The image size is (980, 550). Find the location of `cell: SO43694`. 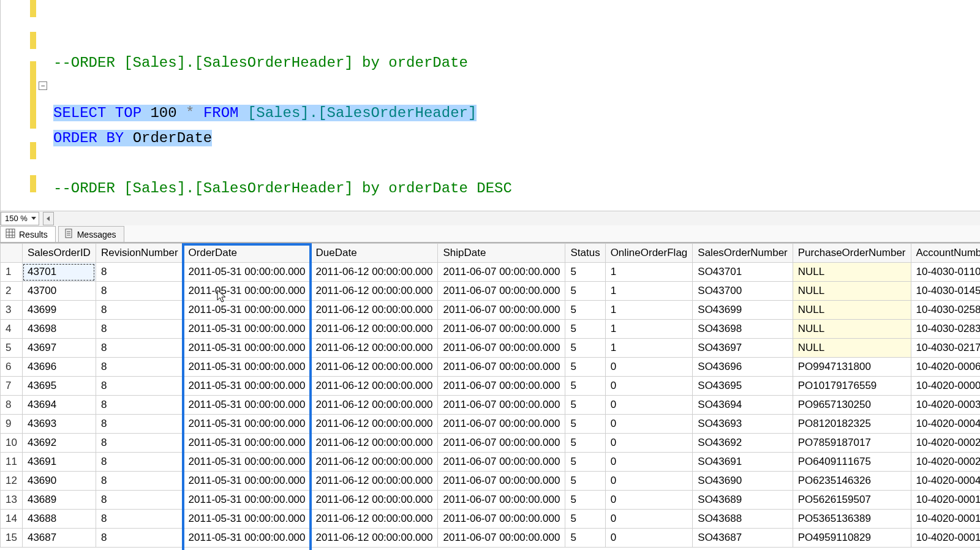

cell: SO43694 is located at coordinates (742, 405).